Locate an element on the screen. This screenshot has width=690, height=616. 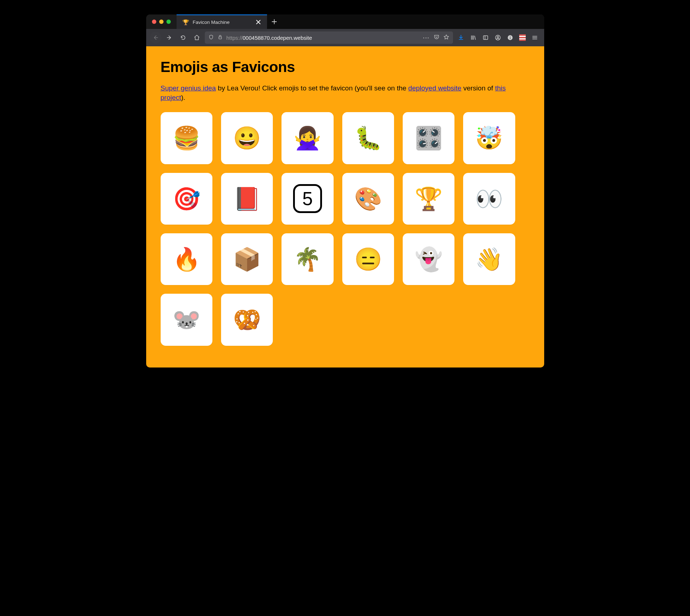
library-icon is located at coordinates (473, 38).